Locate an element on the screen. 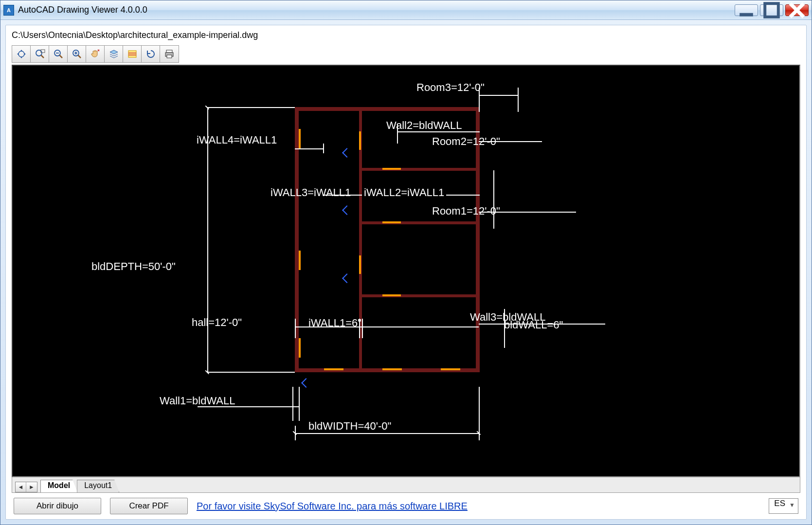  properties-button is located at coordinates (132, 54).